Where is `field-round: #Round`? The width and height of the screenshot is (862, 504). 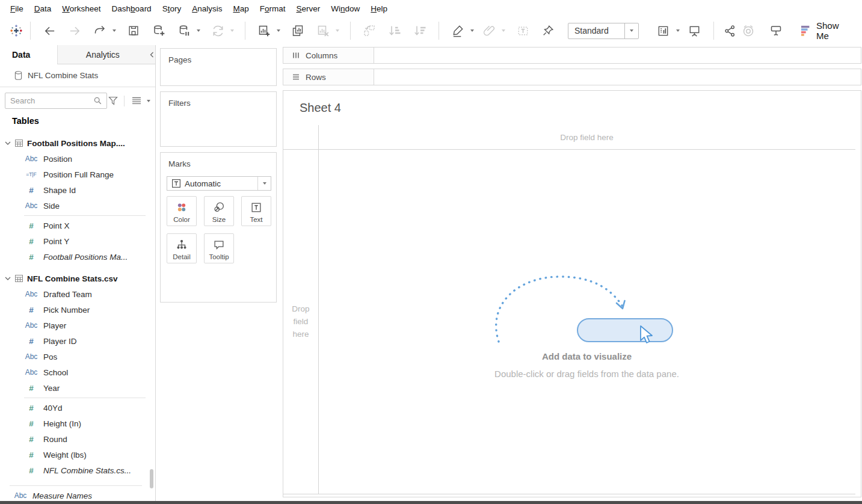
field-round: #Round is located at coordinates (76, 439).